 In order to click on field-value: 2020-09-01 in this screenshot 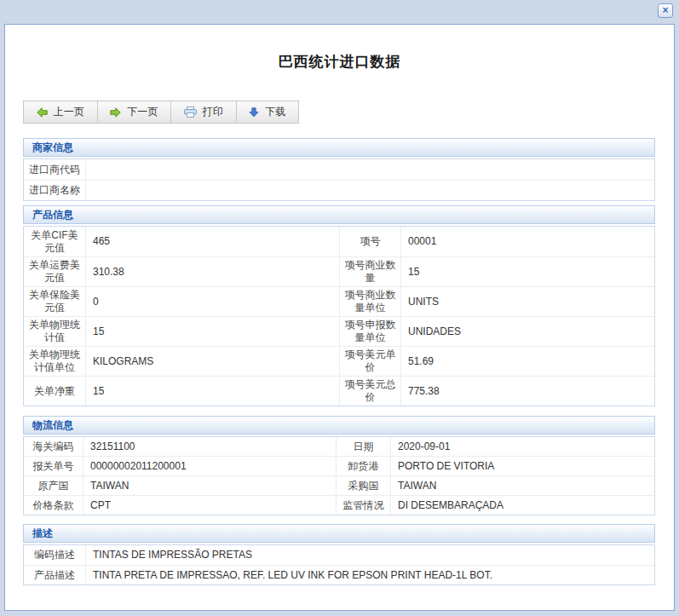, I will do `click(523, 446)`.